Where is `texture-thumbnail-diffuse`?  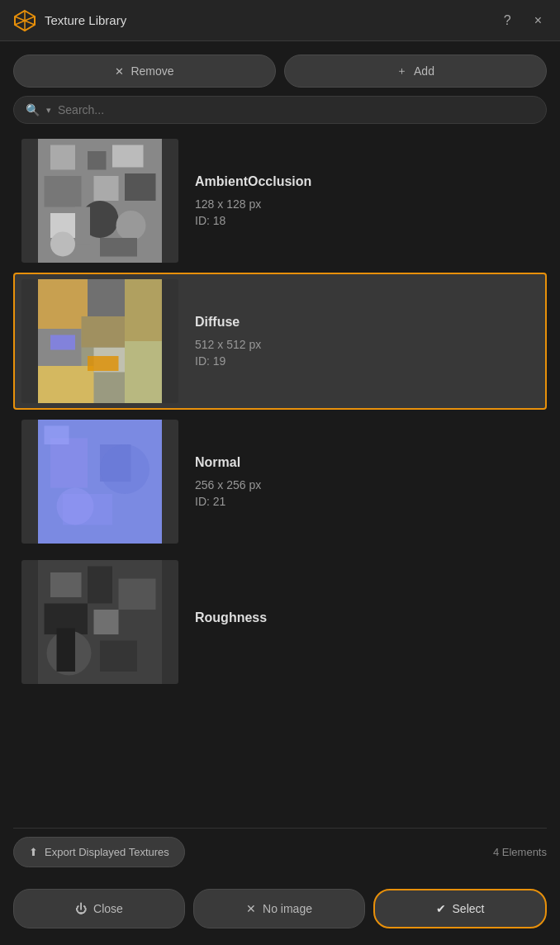
texture-thumbnail-diffuse is located at coordinates (100, 341).